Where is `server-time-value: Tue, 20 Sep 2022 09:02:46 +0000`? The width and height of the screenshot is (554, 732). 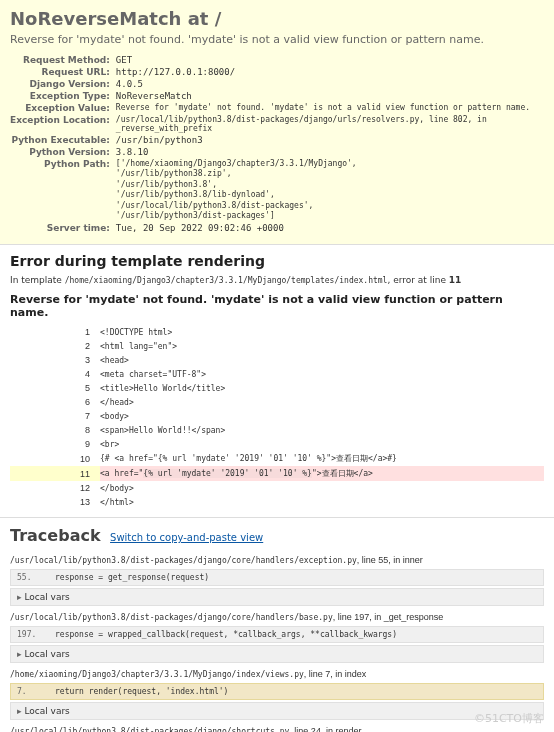 server-time-value: Tue, 20 Sep 2022 09:02:46 +0000 is located at coordinates (330, 228).